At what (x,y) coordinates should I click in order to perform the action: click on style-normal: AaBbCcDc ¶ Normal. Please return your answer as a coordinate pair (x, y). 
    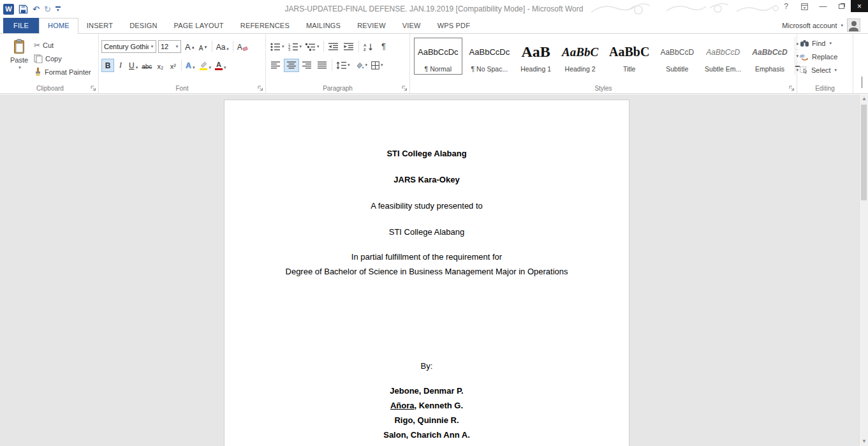
    Looking at the image, I should click on (438, 56).